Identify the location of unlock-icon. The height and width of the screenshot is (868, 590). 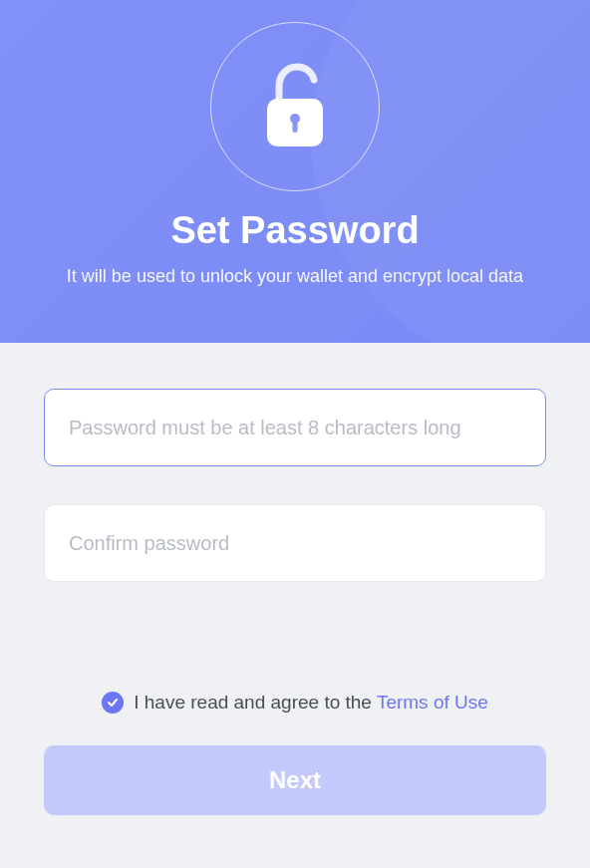
(295, 107).